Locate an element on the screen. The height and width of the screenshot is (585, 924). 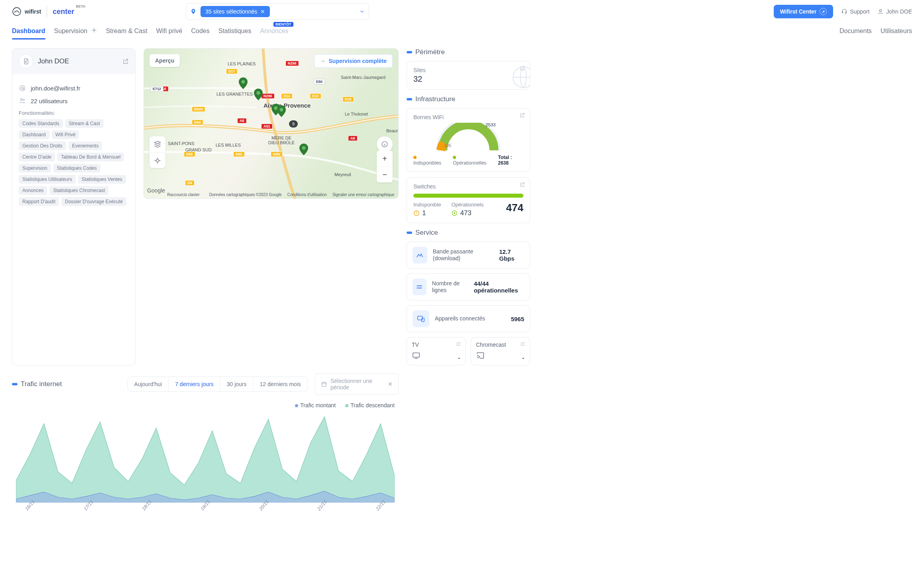
map-road-badge: D14 is located at coordinates (287, 96).